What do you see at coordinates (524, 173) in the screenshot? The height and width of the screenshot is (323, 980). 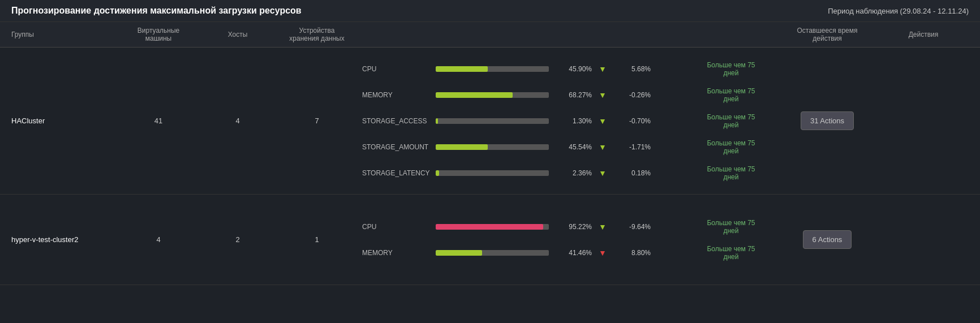 I see `metric-storage-latency-hacluster: STORAGE_LATENCY 2.36% ▼ 0.18%` at bounding box center [524, 173].